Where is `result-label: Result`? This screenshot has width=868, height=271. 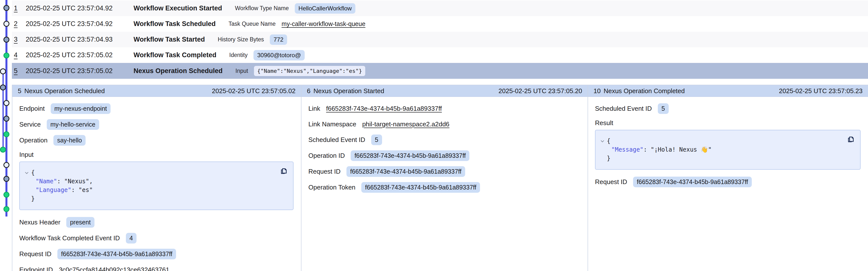 result-label: Result is located at coordinates (725, 123).